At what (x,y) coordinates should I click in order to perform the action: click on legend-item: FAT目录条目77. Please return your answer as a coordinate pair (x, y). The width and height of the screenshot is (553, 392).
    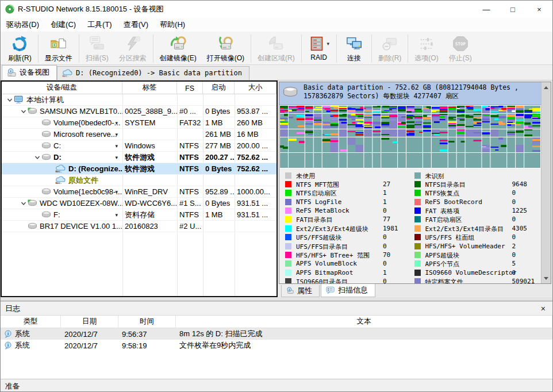
    Looking at the image, I should click on (346, 220).